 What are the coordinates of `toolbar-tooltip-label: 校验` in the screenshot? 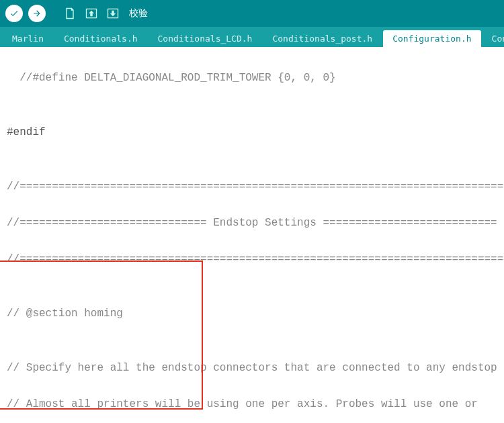 It's located at (138, 13).